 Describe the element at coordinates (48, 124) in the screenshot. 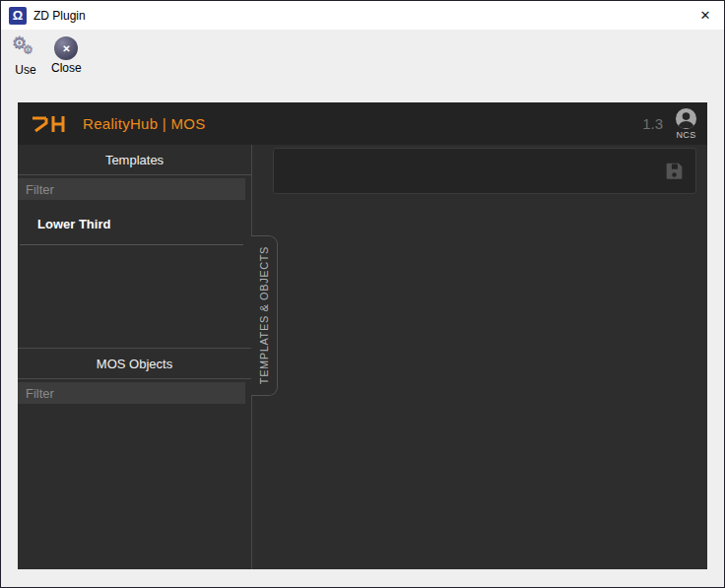

I see `rh-logo-icon` at that location.